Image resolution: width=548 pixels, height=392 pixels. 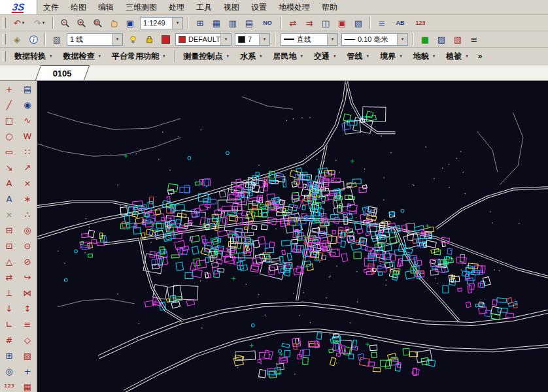 I want to click on flat-rect-icon: ▭, so click(x=9, y=152).